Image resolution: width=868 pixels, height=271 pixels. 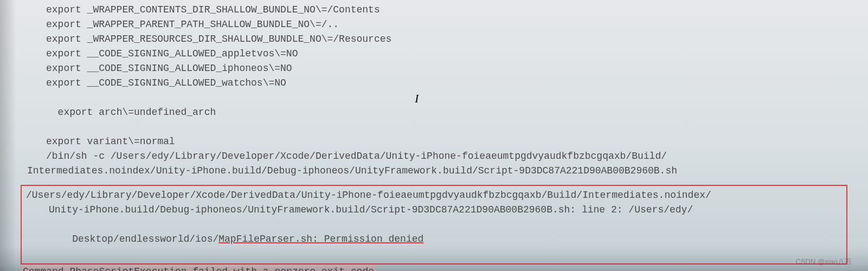 What do you see at coordinates (434, 54) in the screenshot?
I see `log-line: export __CODE_SIGNING_ALLOWED_appletvos\…` at bounding box center [434, 54].